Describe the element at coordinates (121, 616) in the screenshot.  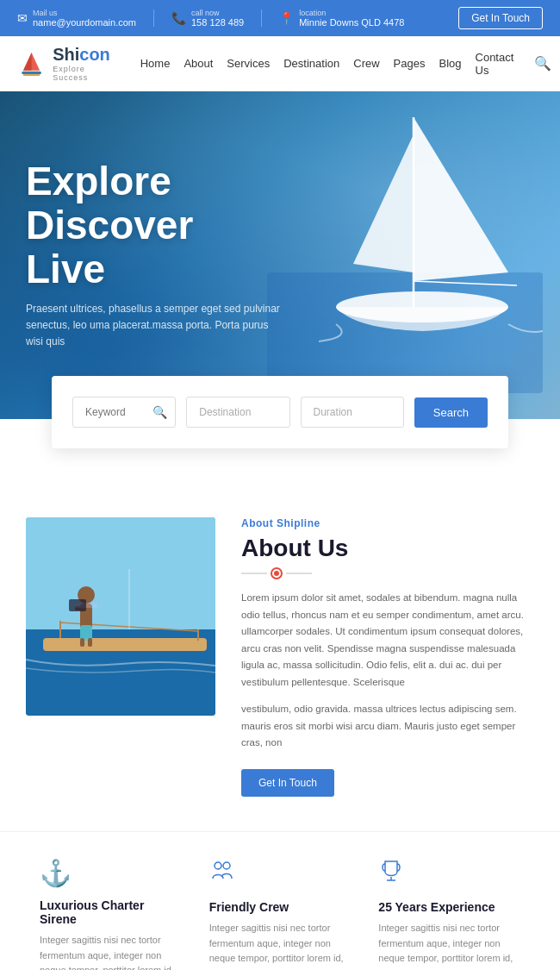
I see `about-image` at that location.